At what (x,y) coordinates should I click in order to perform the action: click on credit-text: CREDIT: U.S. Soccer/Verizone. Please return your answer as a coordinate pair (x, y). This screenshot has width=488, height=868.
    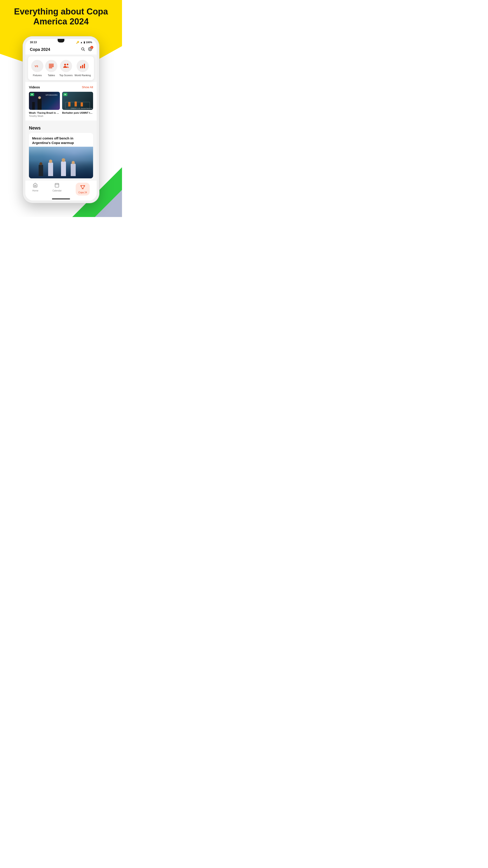
    Looking at the image, I should click on (82, 108).